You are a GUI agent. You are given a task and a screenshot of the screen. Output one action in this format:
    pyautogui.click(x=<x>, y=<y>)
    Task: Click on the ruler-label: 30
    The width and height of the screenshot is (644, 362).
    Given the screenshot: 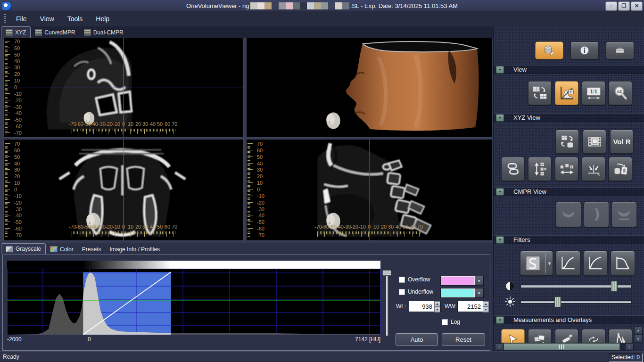 What is the action you would take?
    pyautogui.click(x=391, y=227)
    